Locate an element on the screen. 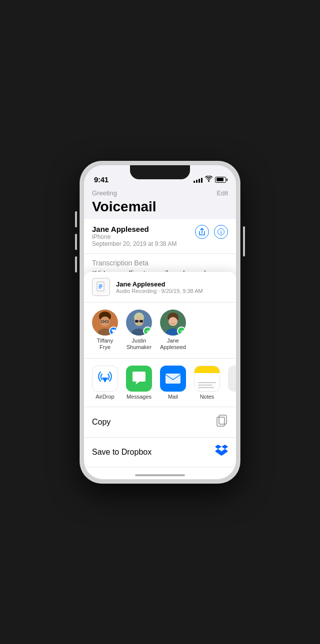 The width and height of the screenshot is (320, 644). app-more is located at coordinates (232, 383).